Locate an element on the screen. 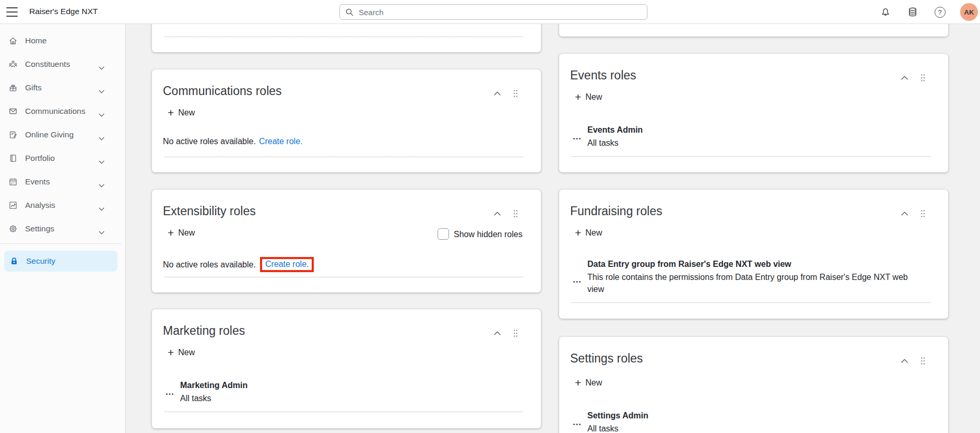 This screenshot has width=980, height=433. events-roles-card: Events roles + New Events Admin All task… is located at coordinates (754, 113).